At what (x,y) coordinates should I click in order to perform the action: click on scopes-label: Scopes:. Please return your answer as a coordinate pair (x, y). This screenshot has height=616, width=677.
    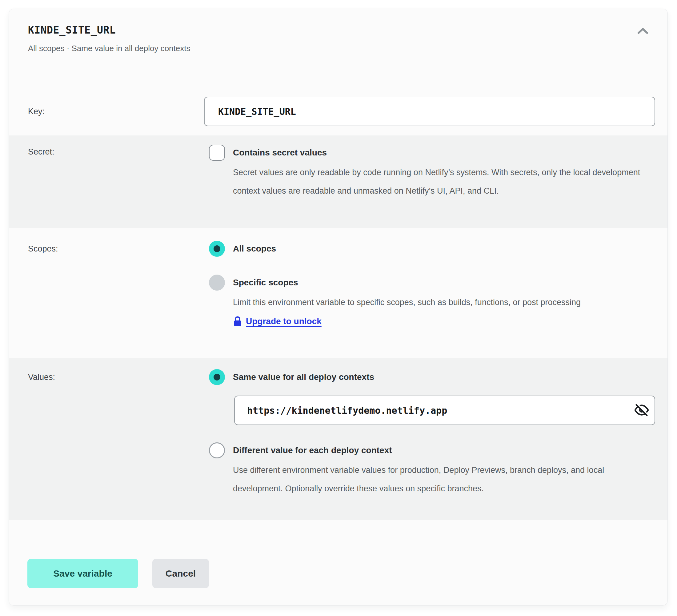
    Looking at the image, I should click on (116, 300).